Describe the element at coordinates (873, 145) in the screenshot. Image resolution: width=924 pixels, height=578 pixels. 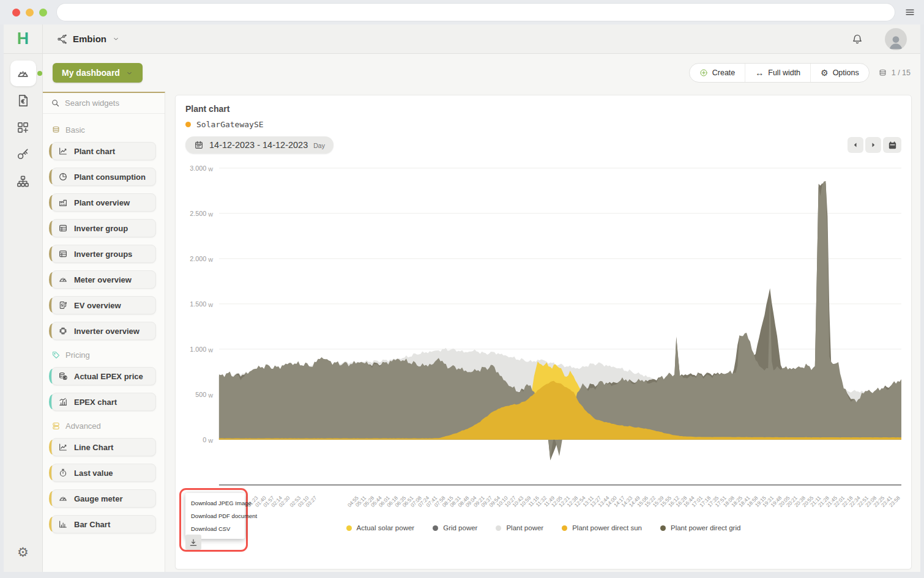
I see `next-period-button` at that location.